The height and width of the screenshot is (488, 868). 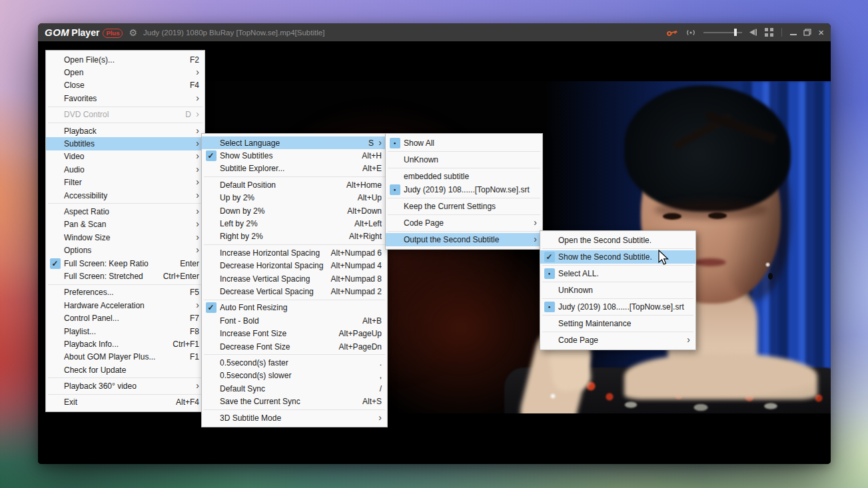 I want to click on close-button: ×, so click(x=821, y=32).